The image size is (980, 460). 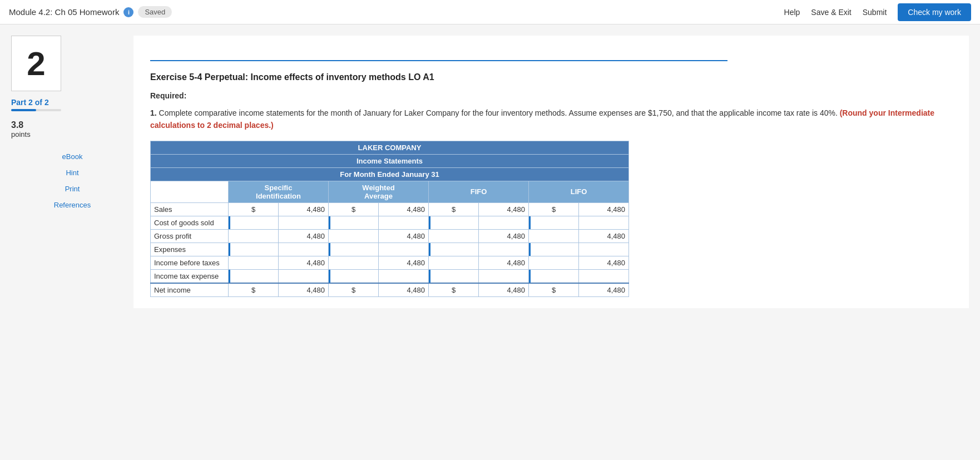 I want to click on answer-input, so click(x=439, y=54).